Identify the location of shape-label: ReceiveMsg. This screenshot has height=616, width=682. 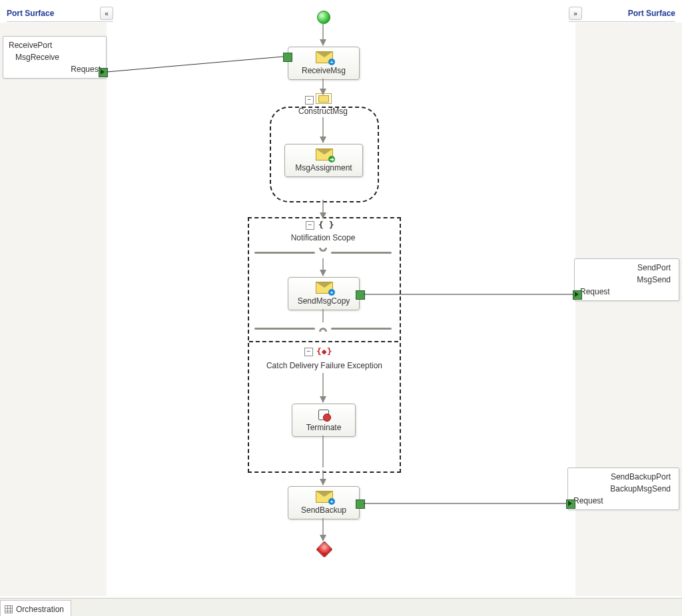
(324, 72).